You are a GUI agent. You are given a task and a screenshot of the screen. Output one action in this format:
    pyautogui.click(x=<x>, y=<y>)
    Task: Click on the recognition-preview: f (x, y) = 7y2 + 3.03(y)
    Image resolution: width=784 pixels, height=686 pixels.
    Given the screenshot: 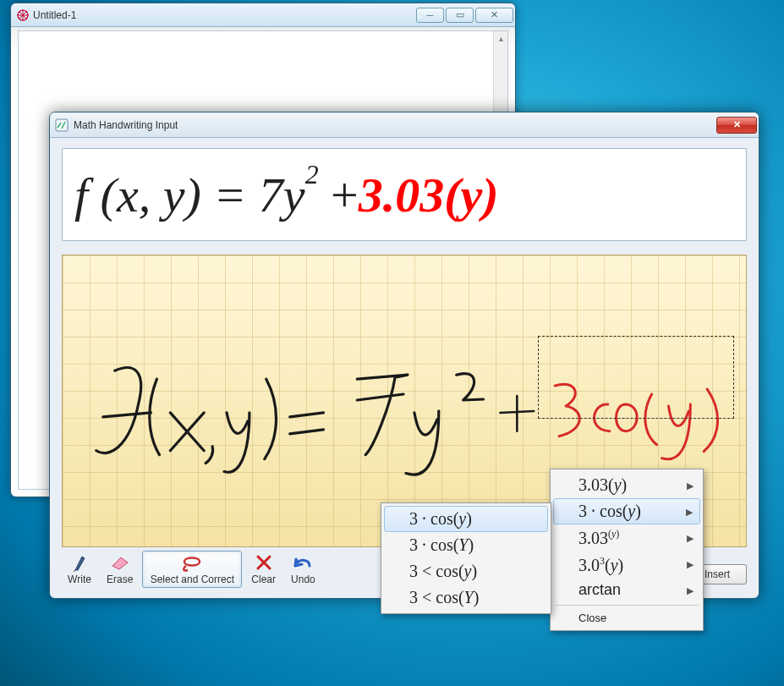 What is the action you would take?
    pyautogui.click(x=404, y=195)
    